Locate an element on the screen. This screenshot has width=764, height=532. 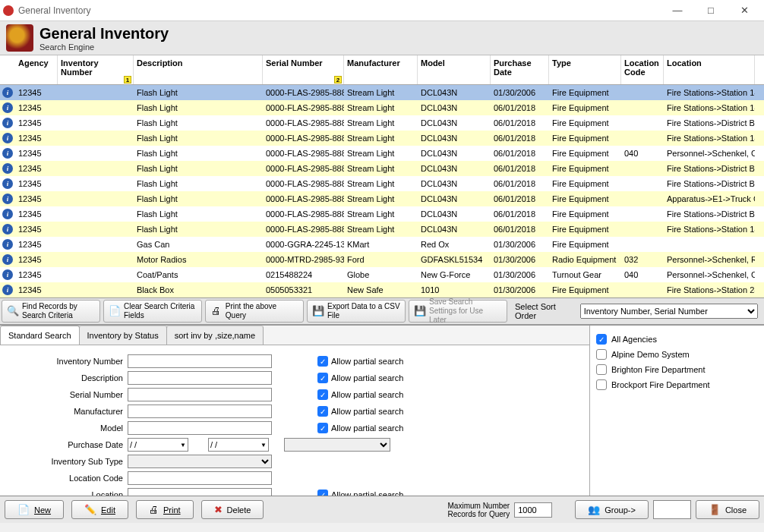
clear-criteria-button: 📄Clear Search Criteria Fields is located at coordinates (153, 311).